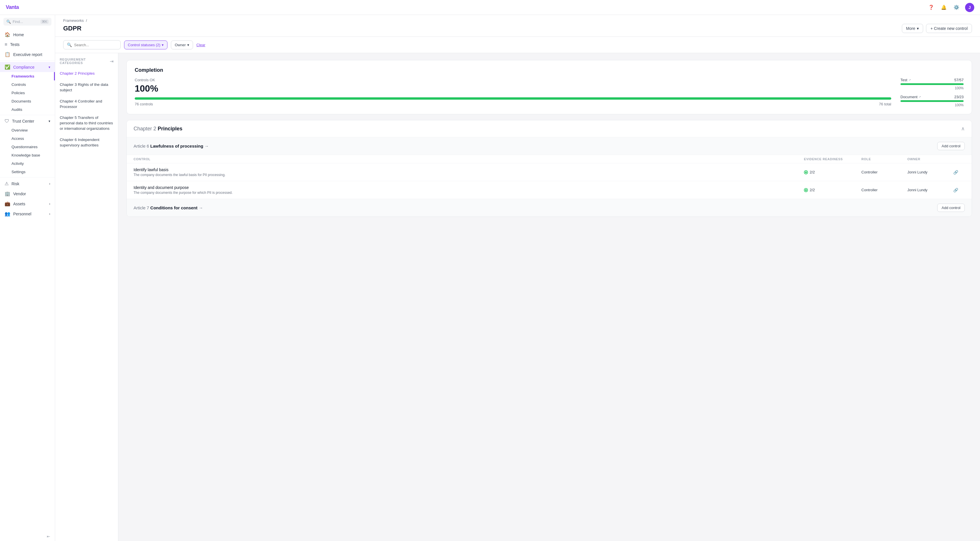 This screenshot has width=980, height=541. What do you see at coordinates (513, 99) in the screenshot?
I see `completion-progress-bar` at bounding box center [513, 99].